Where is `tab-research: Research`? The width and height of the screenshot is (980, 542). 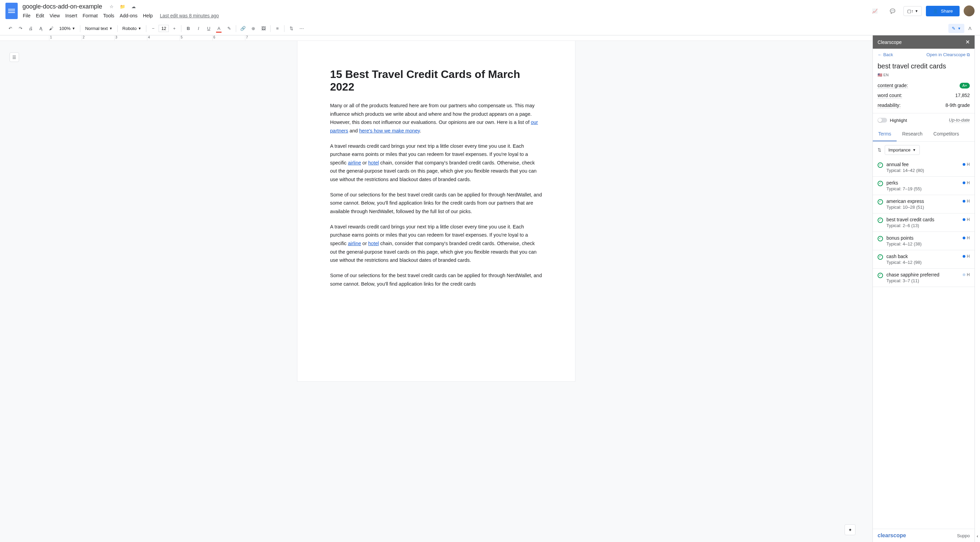 tab-research: Research is located at coordinates (912, 134).